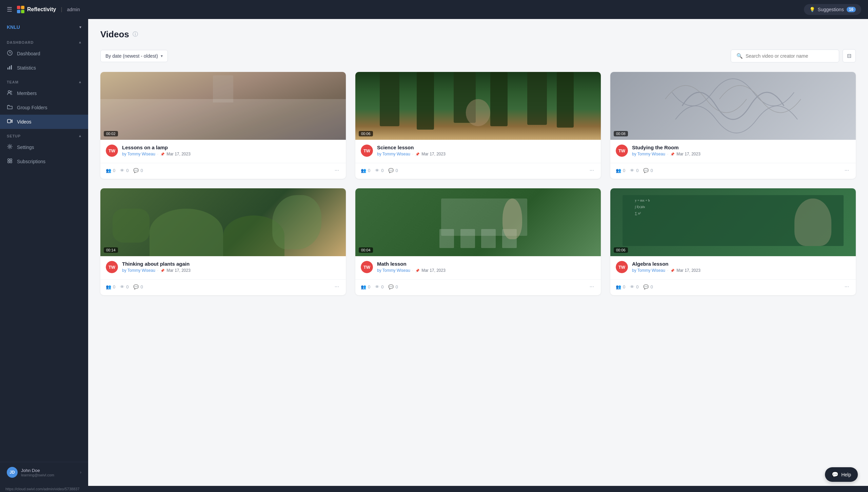  Describe the element at coordinates (363, 170) in the screenshot. I see `share-icon: 👥` at that location.